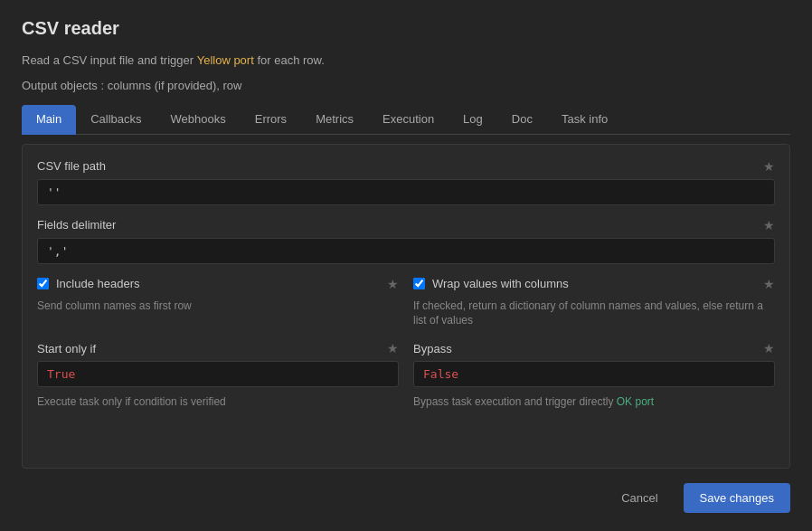  I want to click on wrap-values-group: Wrap values with columns ★ If checked, r…, so click(594, 303).